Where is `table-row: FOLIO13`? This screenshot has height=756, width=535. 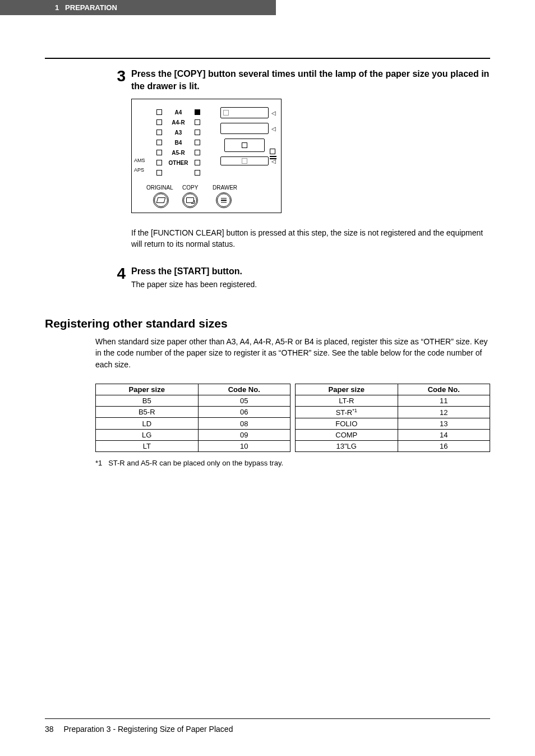
table-row: FOLIO13 is located at coordinates (393, 424).